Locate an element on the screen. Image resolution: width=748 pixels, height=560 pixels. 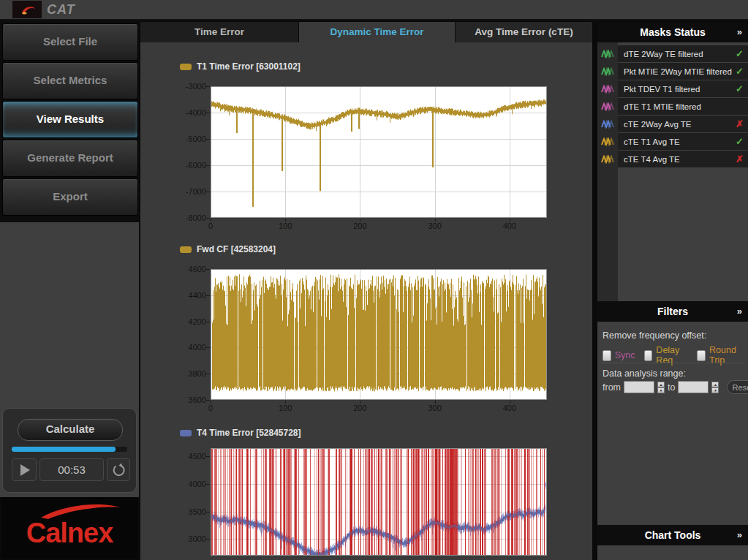
sync-checkbox-label: Sync is located at coordinates (625, 355).